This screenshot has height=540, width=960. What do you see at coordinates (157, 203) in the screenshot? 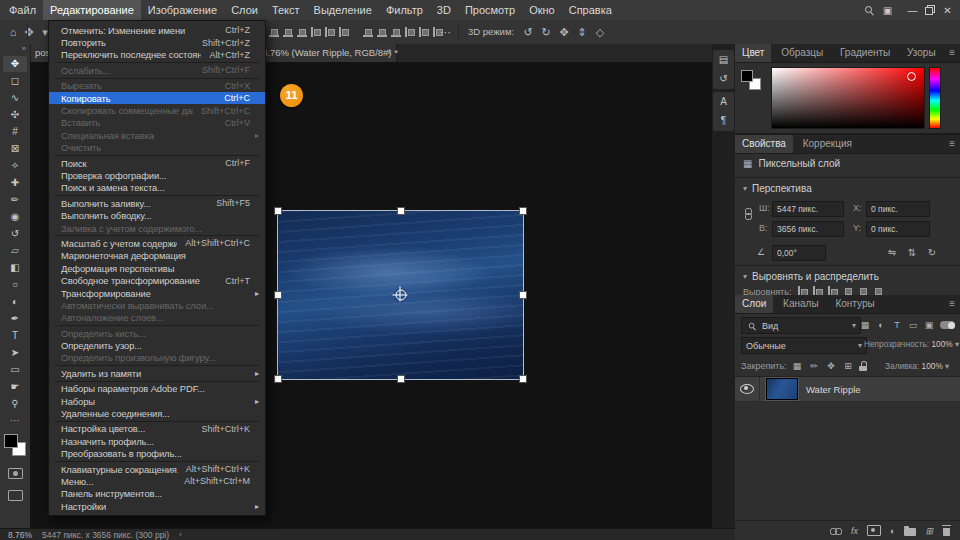
I see `menu-item: Выполнить заливку...Shift+F5` at bounding box center [157, 203].